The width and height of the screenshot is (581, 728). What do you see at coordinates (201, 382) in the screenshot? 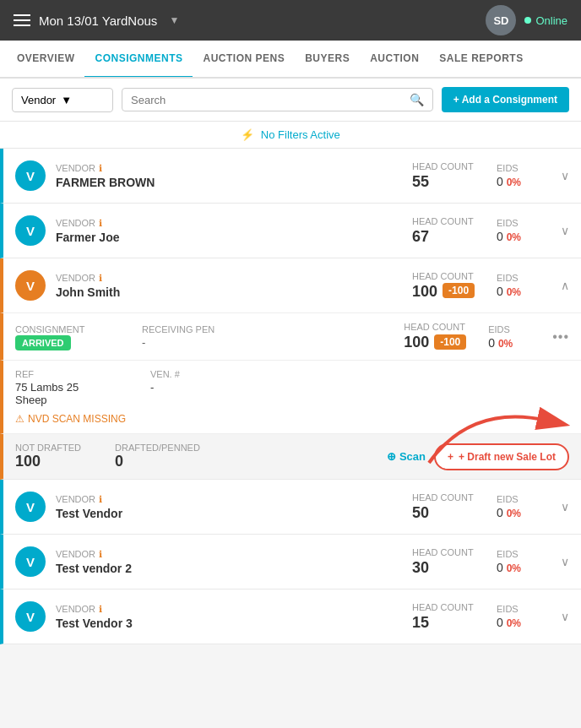
I see `ven-col: VEN. # -` at bounding box center [201, 382].